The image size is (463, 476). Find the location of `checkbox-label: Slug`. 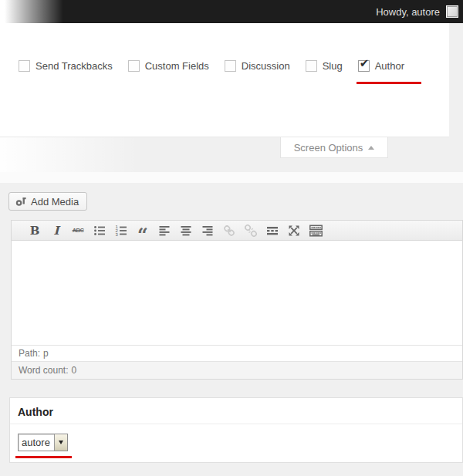

checkbox-label: Slug is located at coordinates (333, 66).